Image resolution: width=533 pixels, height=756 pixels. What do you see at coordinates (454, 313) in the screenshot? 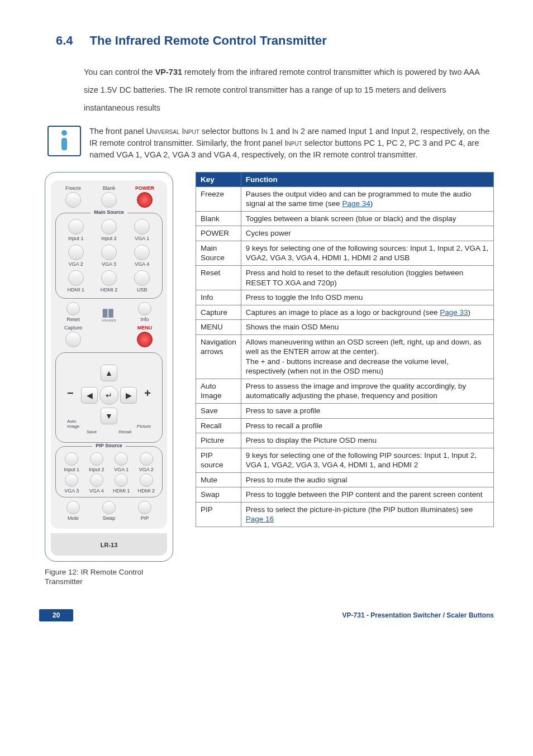
I see `page-link: Page 33` at bounding box center [454, 313].